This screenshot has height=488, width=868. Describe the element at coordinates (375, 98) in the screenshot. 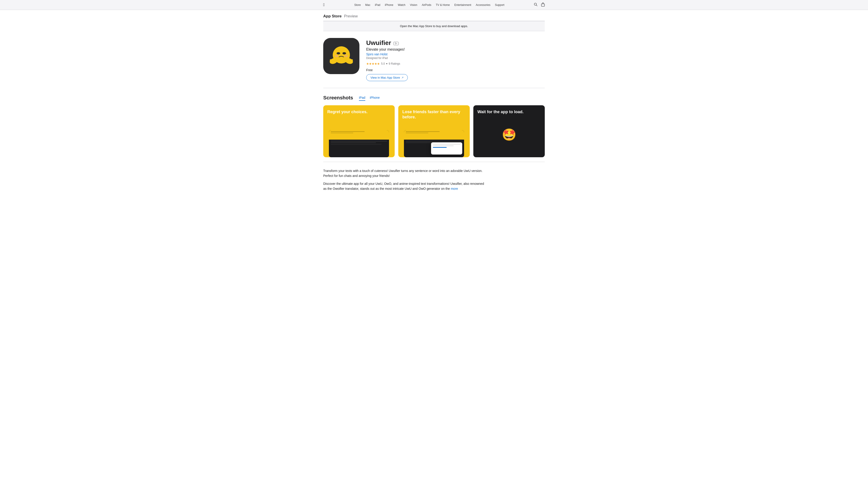

I see `tab-iphone: iPhone` at that location.